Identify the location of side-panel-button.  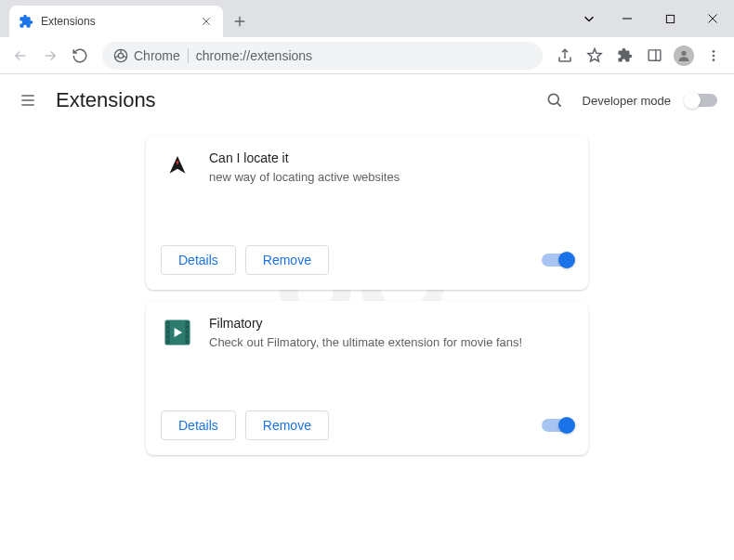
(654, 56).